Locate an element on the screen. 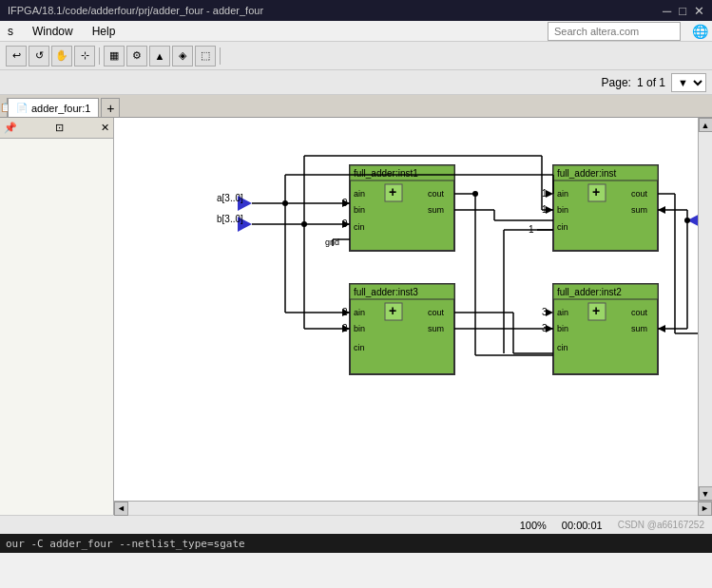  svg-text: full_adder:inst is located at coordinates (587, 173).